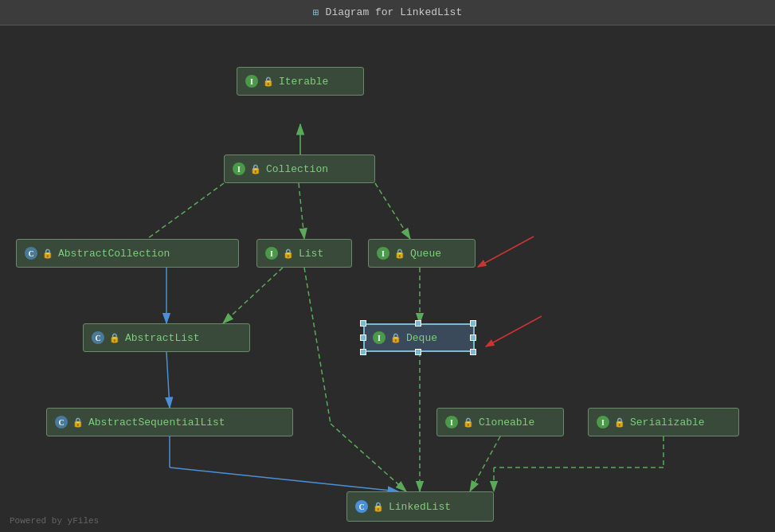  What do you see at coordinates (297, 169) in the screenshot?
I see `label-collection: Collection` at bounding box center [297, 169].